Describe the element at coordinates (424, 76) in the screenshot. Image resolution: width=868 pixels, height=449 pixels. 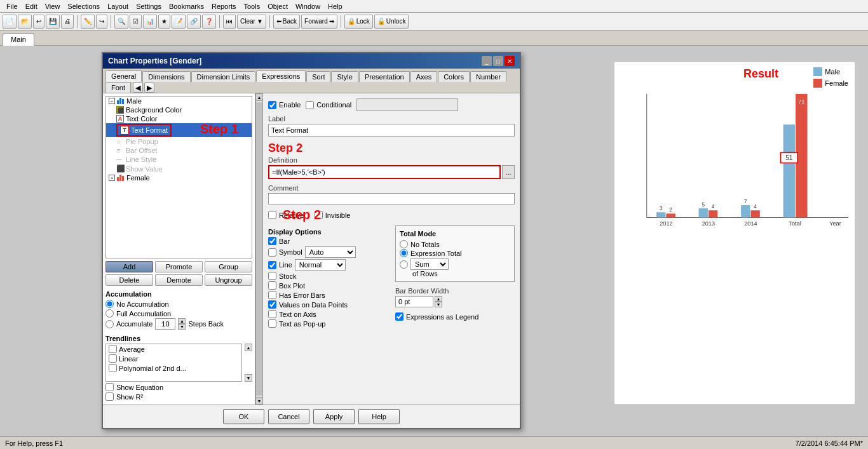
I see `tab-axes: Axes` at that location.